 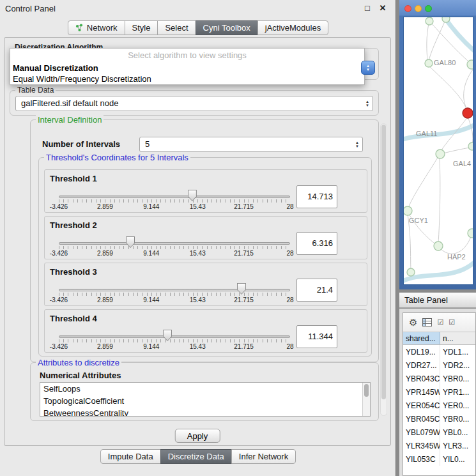 What do you see at coordinates (196, 456) in the screenshot?
I see `tab-discretize-data: Discretize Data` at bounding box center [196, 456].